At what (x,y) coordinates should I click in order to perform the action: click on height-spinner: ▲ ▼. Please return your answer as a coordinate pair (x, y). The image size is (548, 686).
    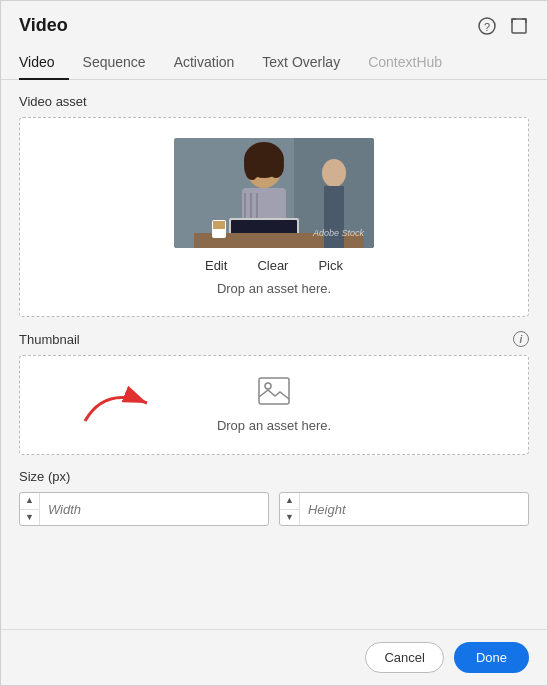
    Looking at the image, I should click on (290, 509).